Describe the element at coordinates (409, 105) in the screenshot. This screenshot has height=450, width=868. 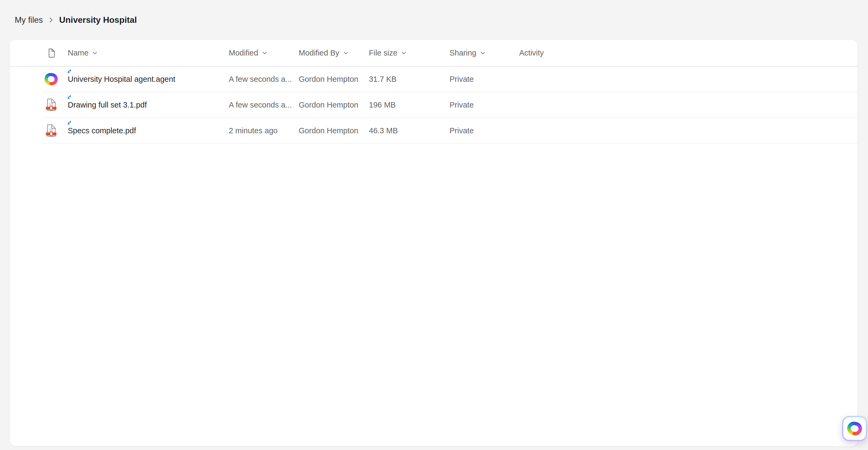
I see `file-size-cell: 196 MB` at that location.